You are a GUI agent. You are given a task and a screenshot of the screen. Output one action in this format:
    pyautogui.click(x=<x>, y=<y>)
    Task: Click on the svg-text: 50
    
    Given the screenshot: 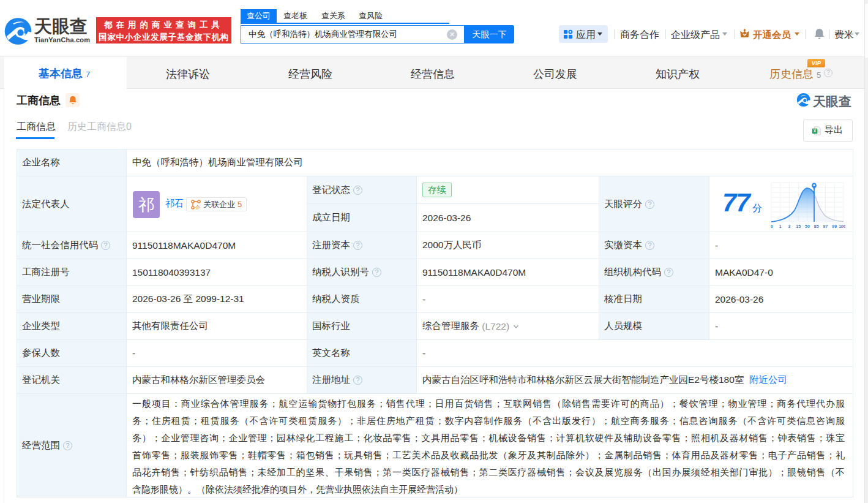 What is the action you would take?
    pyautogui.click(x=807, y=227)
    